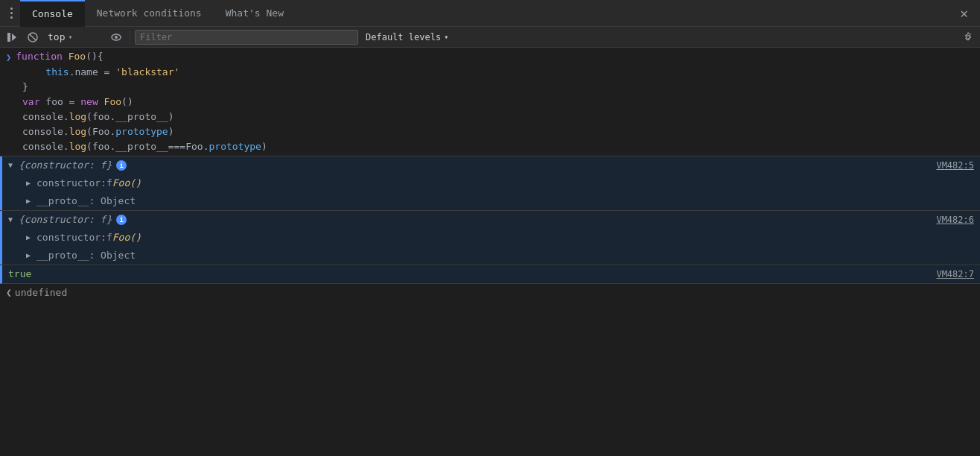  What do you see at coordinates (33, 37) in the screenshot?
I see `block-icon` at bounding box center [33, 37].